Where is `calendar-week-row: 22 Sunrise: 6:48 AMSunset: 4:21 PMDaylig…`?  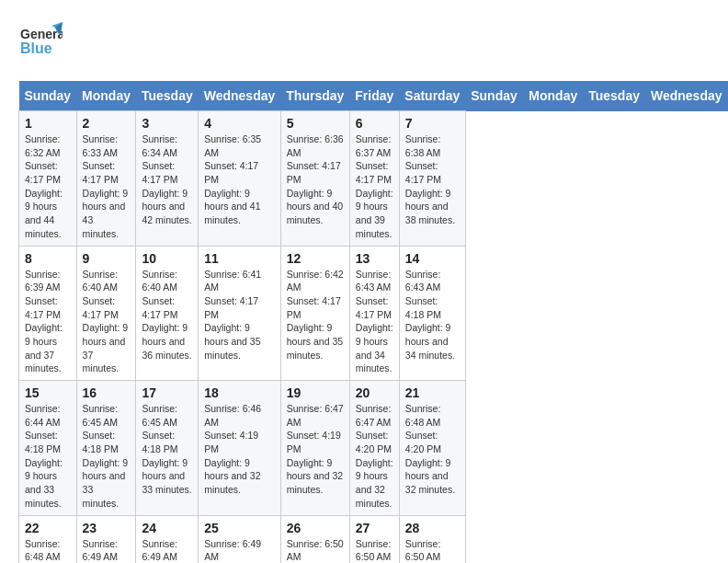 calendar-week-row: 22 Sunrise: 6:48 AMSunset: 4:21 PMDaylig… is located at coordinates (374, 539).